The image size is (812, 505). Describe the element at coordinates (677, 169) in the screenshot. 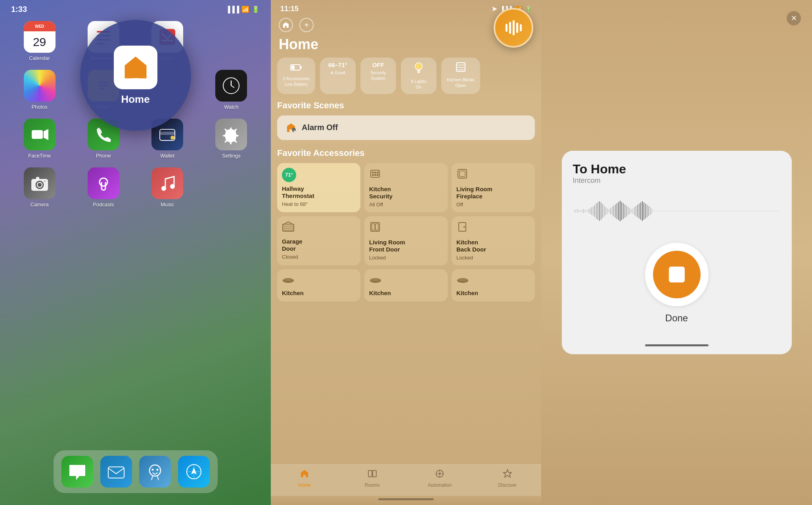

I see `siri-title: To Home` at that location.